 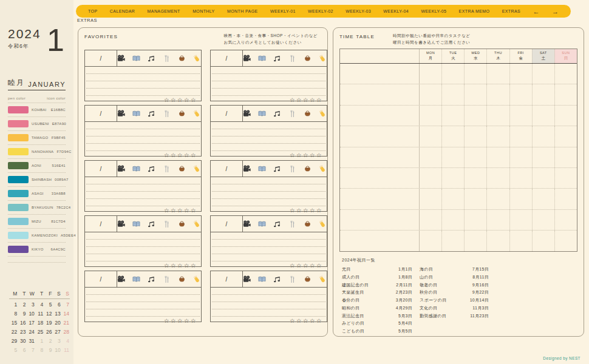 I want to click on nav-tab-monthly: MONTHLY, so click(x=204, y=11).